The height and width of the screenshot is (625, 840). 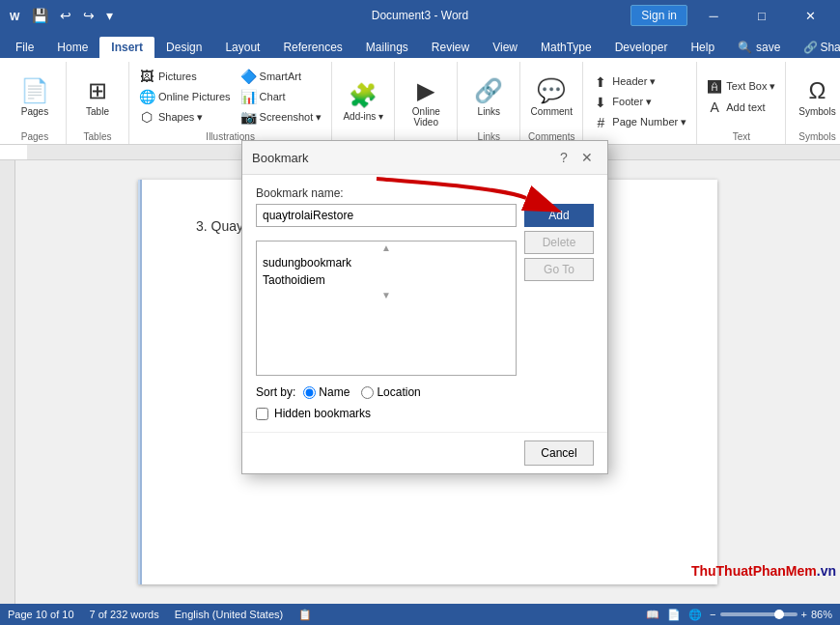 What do you see at coordinates (363, 102) in the screenshot?
I see `ribbon-group-addins: 🧩 Add-ins ▾` at bounding box center [363, 102].